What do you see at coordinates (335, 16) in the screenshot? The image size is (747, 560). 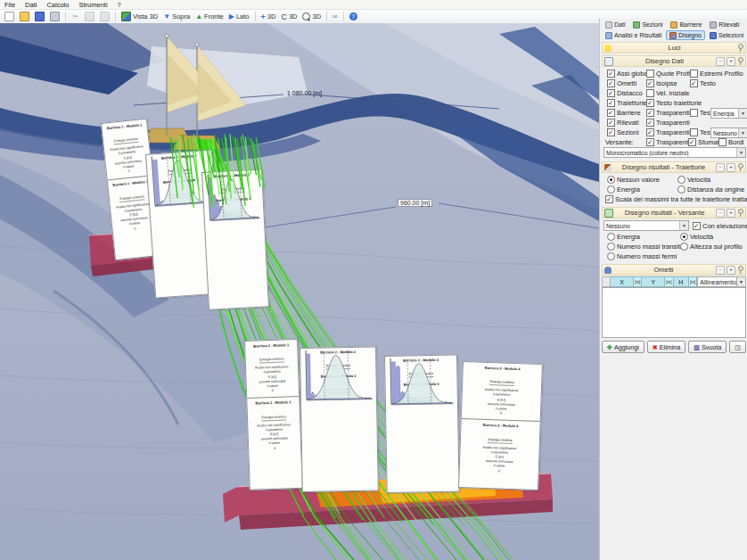 I see `link-button: ∞` at bounding box center [335, 16].